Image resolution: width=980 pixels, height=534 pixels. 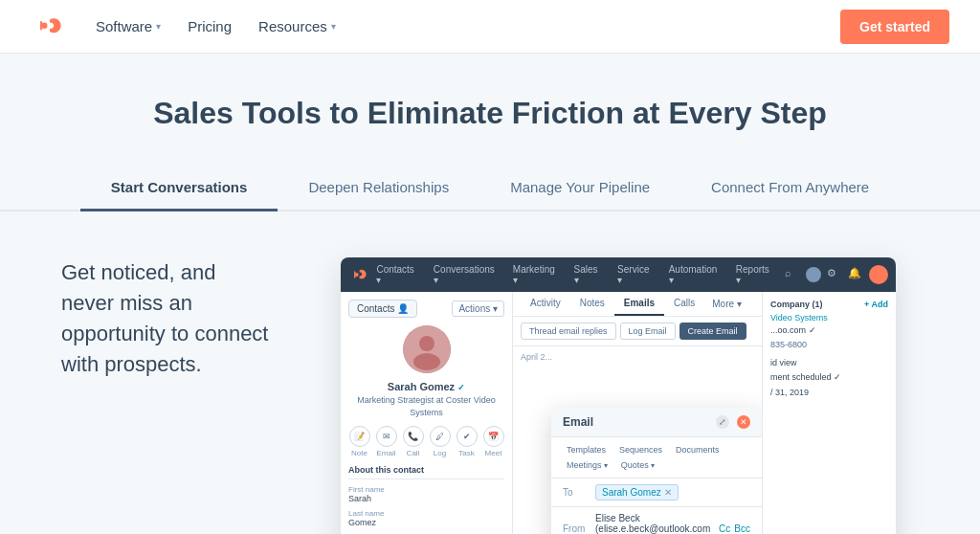 What do you see at coordinates (829, 364) in the screenshot?
I see `activity-item-1: id view` at bounding box center [829, 364].